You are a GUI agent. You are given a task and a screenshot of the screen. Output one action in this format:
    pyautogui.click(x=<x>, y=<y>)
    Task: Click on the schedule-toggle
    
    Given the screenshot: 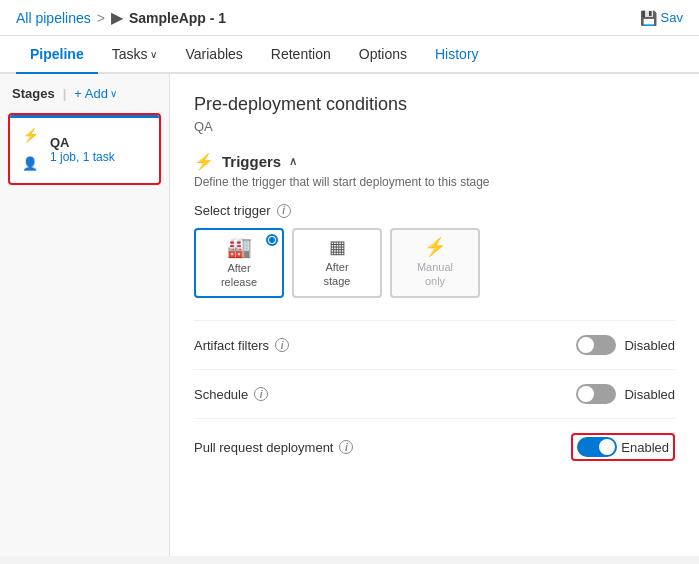 What is the action you would take?
    pyautogui.click(x=596, y=394)
    